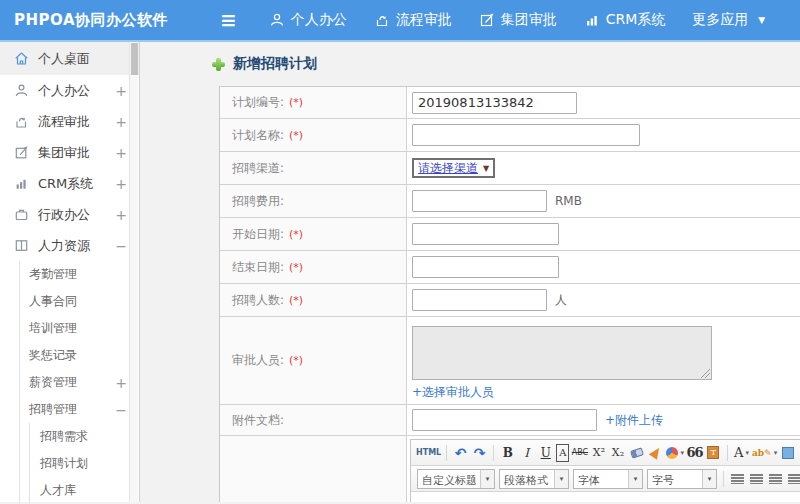 The width and height of the screenshot is (800, 504). Describe the element at coordinates (80, 356) in the screenshot. I see `sidebar-subitem-rewards: 奖惩记录` at that location.